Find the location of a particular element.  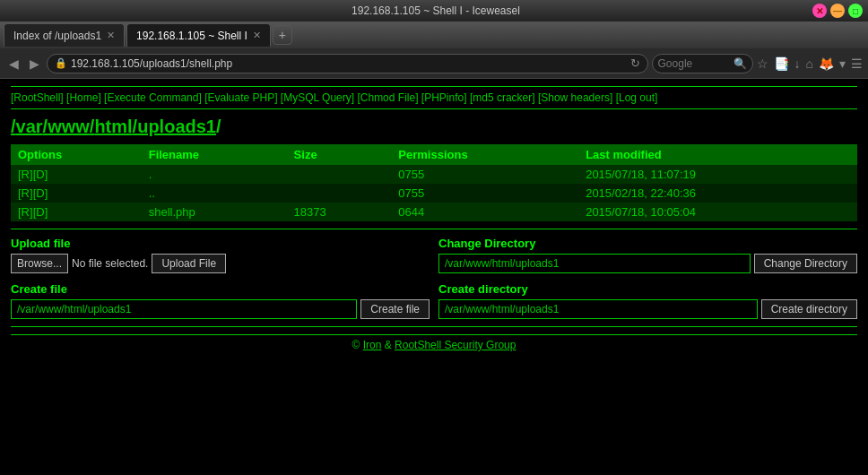

create-dir-button: Create directory is located at coordinates (809, 309).